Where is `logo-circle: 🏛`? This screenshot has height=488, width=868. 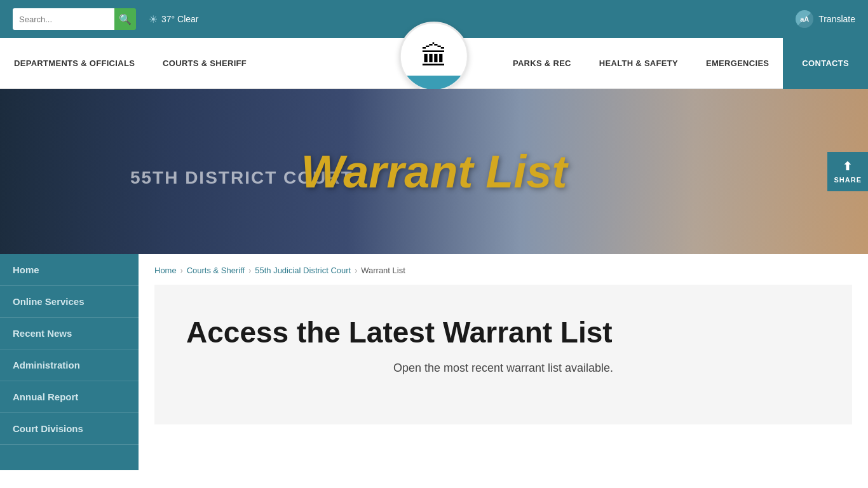
logo-circle: 🏛 is located at coordinates (434, 57).